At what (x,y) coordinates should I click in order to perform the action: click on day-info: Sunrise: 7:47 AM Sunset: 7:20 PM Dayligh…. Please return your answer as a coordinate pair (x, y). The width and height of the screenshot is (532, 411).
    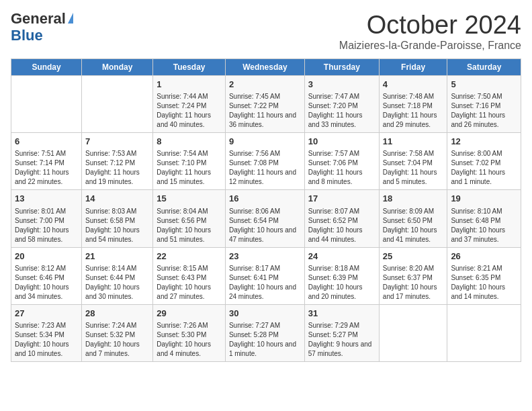
    Looking at the image, I should click on (342, 111).